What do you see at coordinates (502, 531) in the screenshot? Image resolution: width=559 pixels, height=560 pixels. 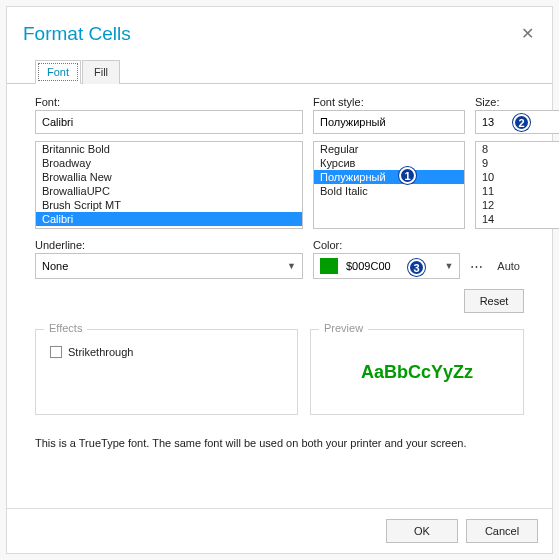 I see `cancel-button: Cancel` at bounding box center [502, 531].